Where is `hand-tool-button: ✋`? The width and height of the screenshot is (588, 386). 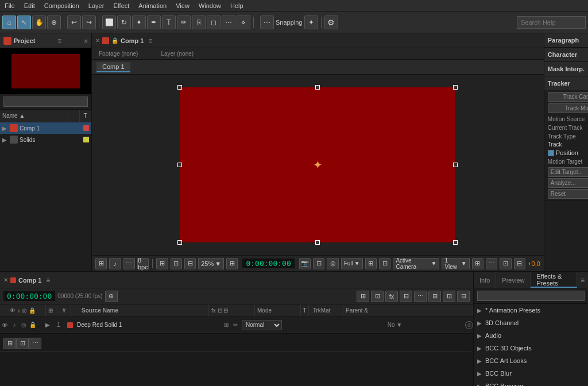 hand-tool-button: ✋ is located at coordinates (39, 22).